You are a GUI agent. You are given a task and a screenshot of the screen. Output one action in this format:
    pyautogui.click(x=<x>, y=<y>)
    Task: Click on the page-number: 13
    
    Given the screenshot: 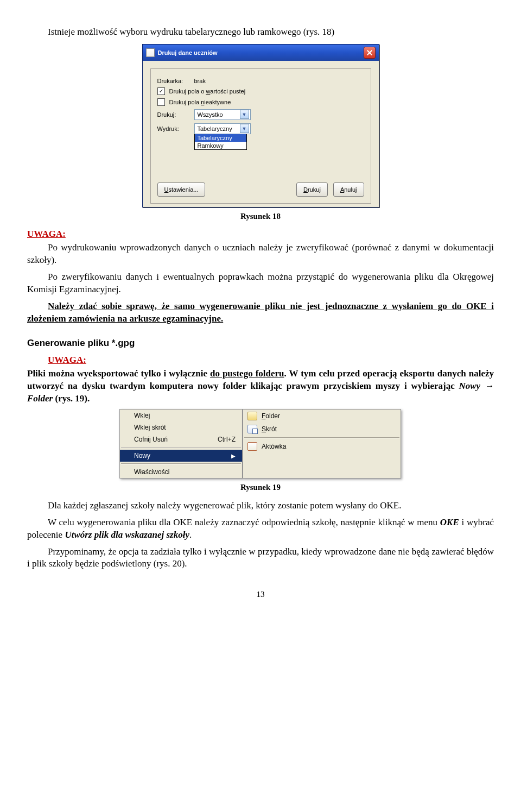 What is the action you would take?
    pyautogui.click(x=260, y=594)
    